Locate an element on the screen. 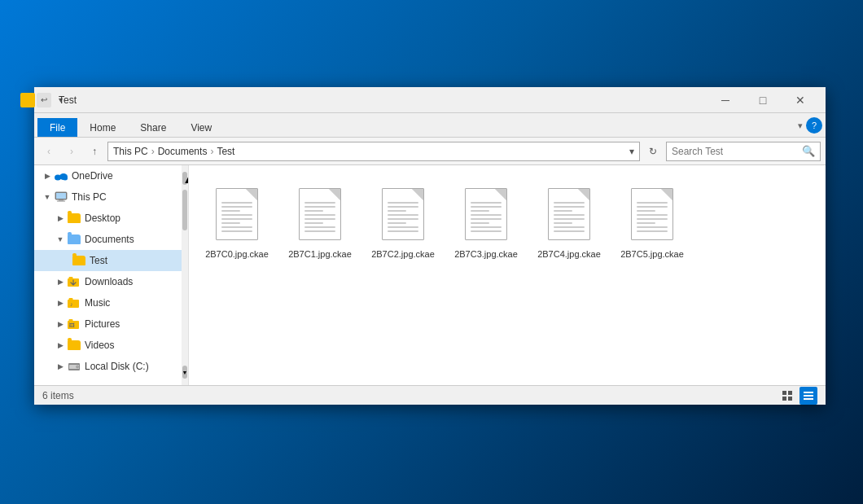 This screenshot has height=504, width=863. music-folder-icon: ♪ is located at coordinates (74, 303).